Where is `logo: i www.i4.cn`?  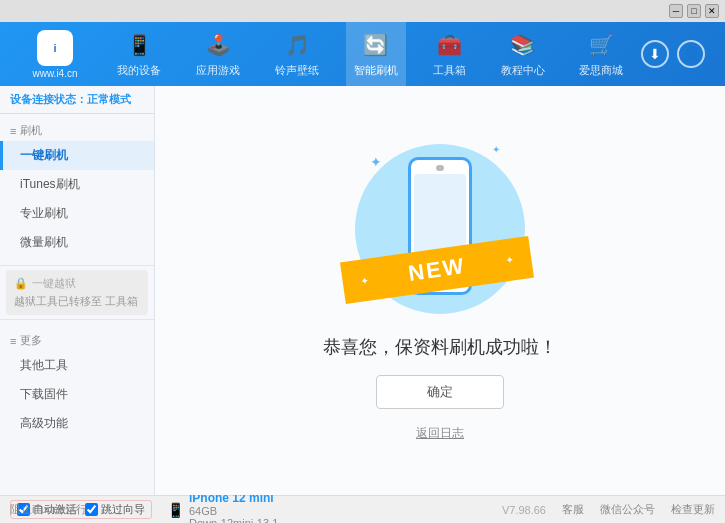 logo: i www.i4.cn is located at coordinates (55, 54).